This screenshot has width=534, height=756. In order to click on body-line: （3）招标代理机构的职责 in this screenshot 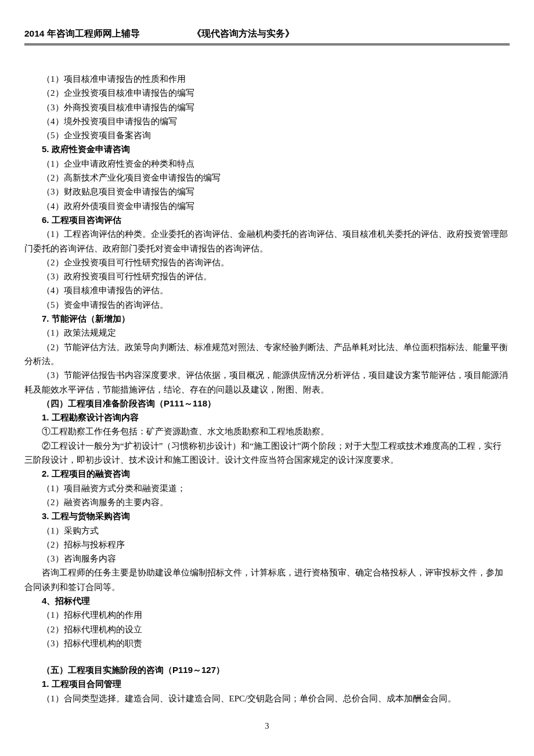, I will do `click(267, 643)`.